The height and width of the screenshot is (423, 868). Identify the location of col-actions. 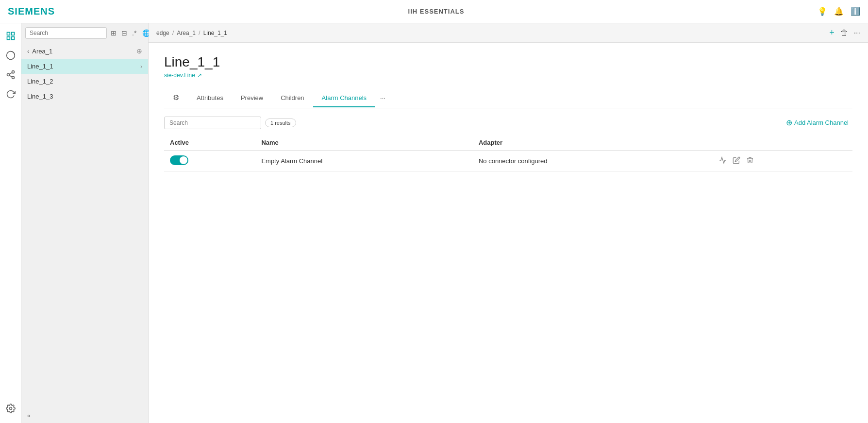
(783, 143).